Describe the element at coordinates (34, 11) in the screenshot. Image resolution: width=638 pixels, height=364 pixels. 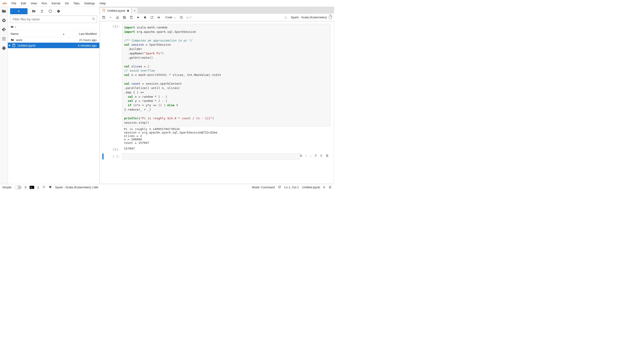
I see `new-folder-icon` at that location.